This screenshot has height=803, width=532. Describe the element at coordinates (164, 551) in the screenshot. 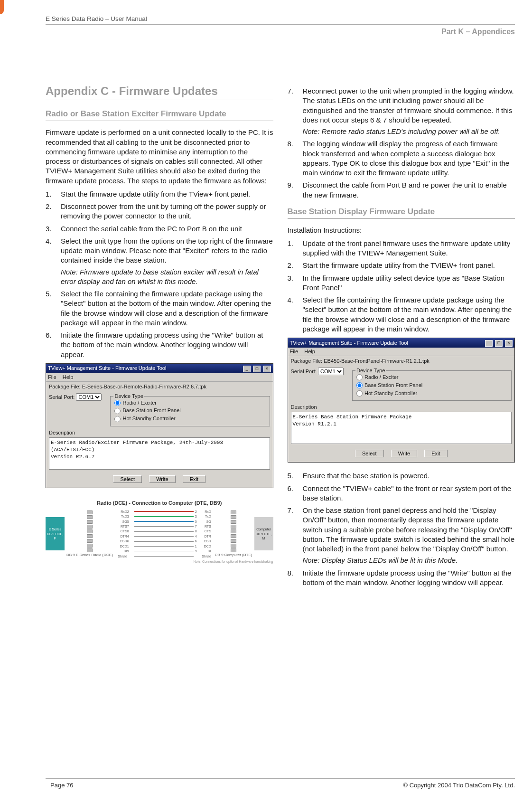

I see `wire-row: RI99RI` at that location.